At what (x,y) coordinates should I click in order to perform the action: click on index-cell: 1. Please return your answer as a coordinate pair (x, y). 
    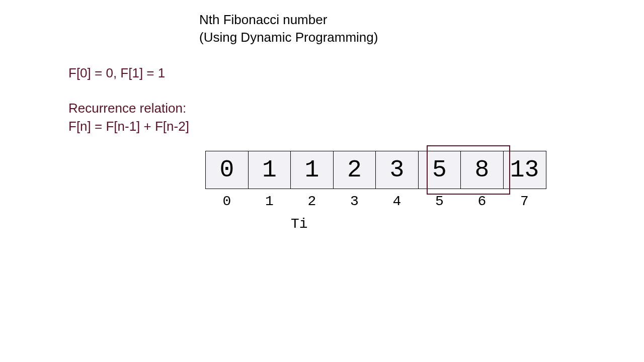
    Looking at the image, I should click on (270, 201).